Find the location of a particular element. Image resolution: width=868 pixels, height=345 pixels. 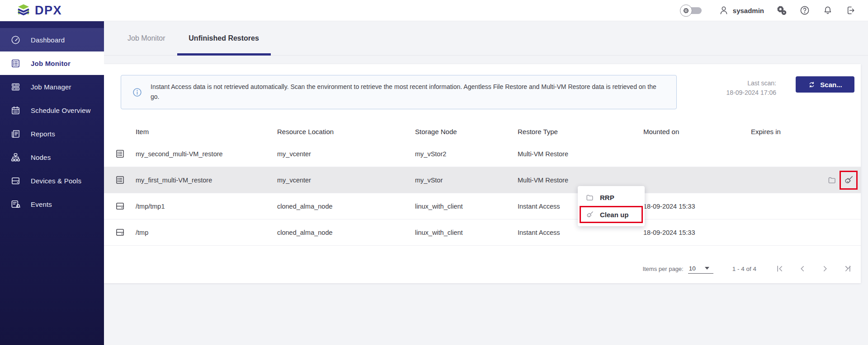

sidebar-item-nodes: Nodes is located at coordinates (52, 157).